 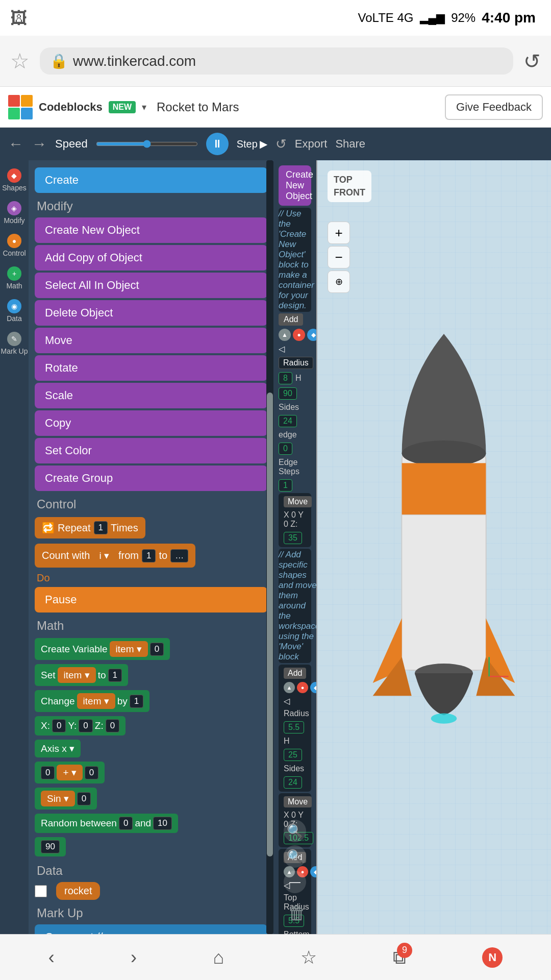 What do you see at coordinates (276, 61) in the screenshot?
I see `browser-bar: ☆ 🔒 www.tinkercad.com ↺` at bounding box center [276, 61].